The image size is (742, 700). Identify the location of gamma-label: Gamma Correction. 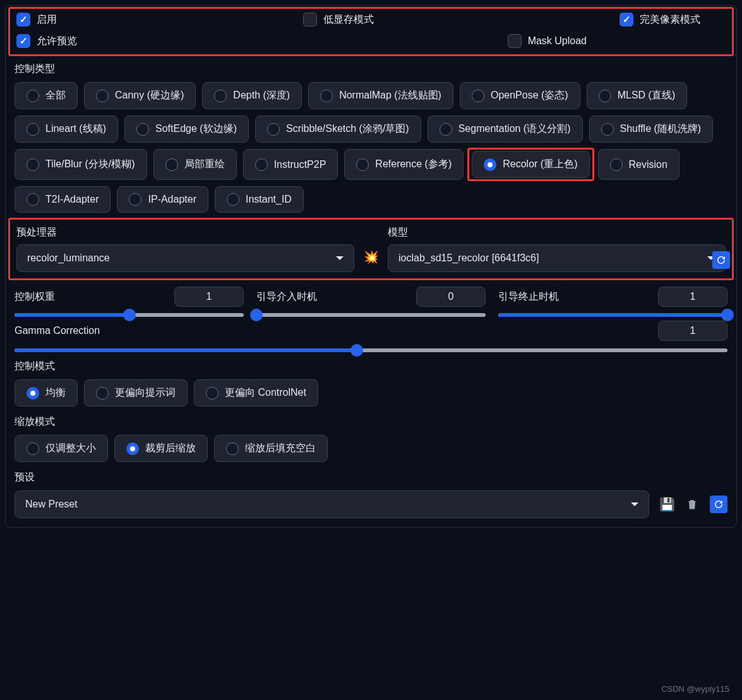
(57, 331).